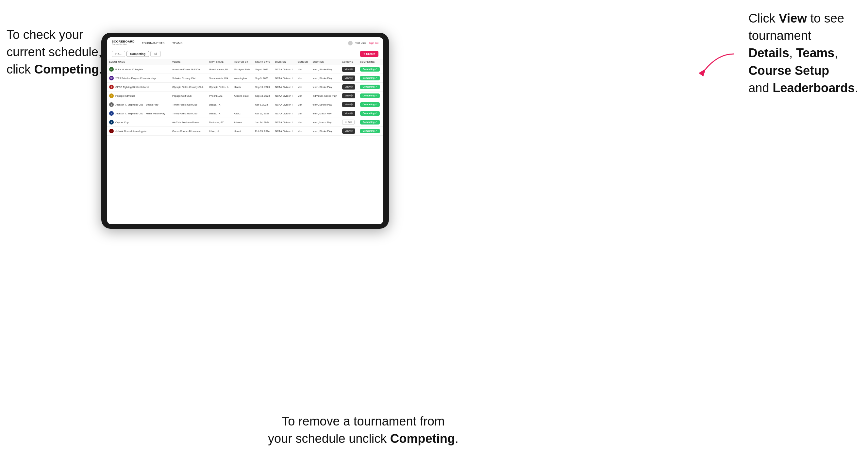 The width and height of the screenshot is (868, 467). Describe the element at coordinates (220, 78) in the screenshot. I see `cell-city: Sammamish, WA` at that location.